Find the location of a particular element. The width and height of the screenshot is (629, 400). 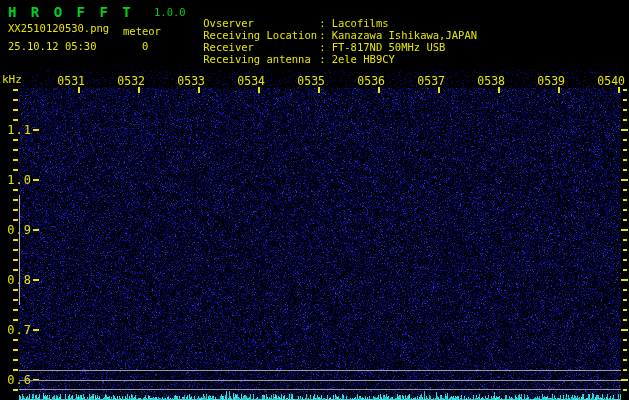

antenna-label: Receiving antenna is located at coordinates (261, 59).